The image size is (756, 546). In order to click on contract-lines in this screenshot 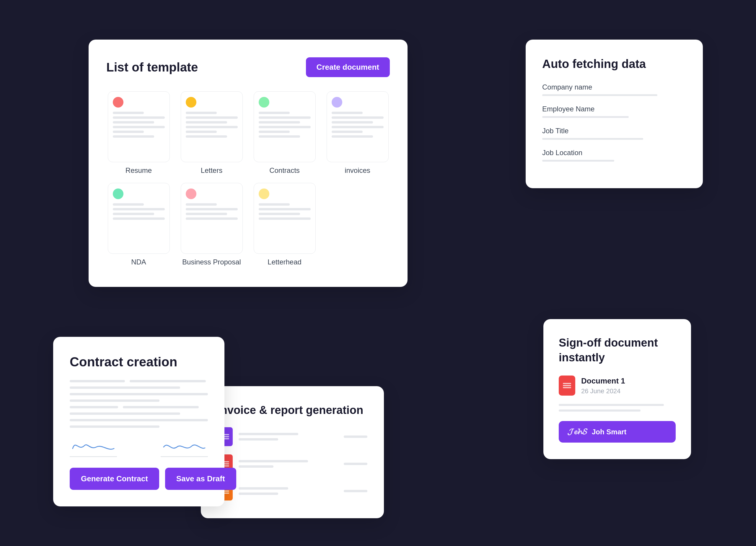, I will do `click(139, 404)`.